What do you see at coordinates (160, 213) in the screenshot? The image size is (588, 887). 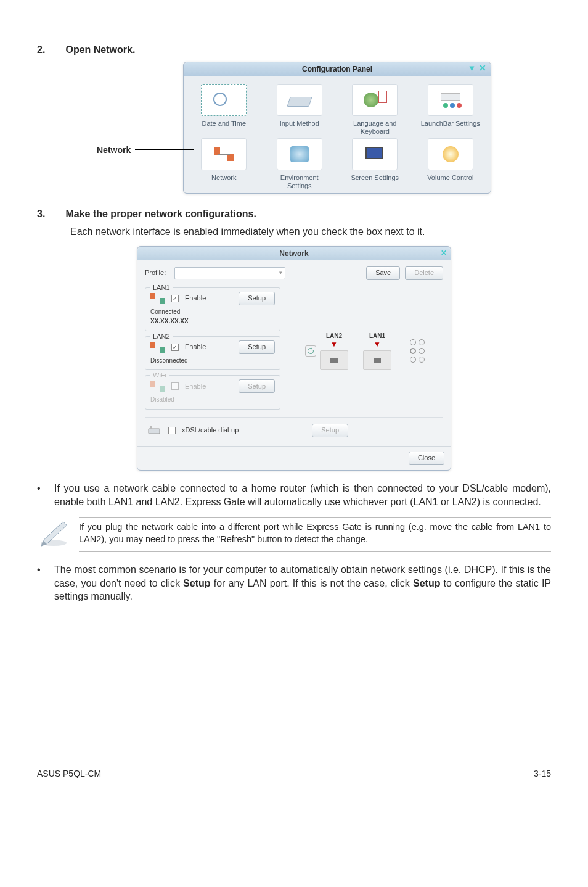 I see `step3-title: Make the proper network configurations.` at bounding box center [160, 213].